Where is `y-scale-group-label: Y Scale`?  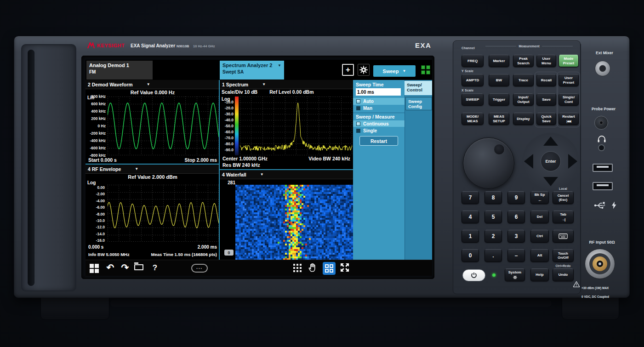 y-scale-group-label: Y Scale is located at coordinates (467, 71).